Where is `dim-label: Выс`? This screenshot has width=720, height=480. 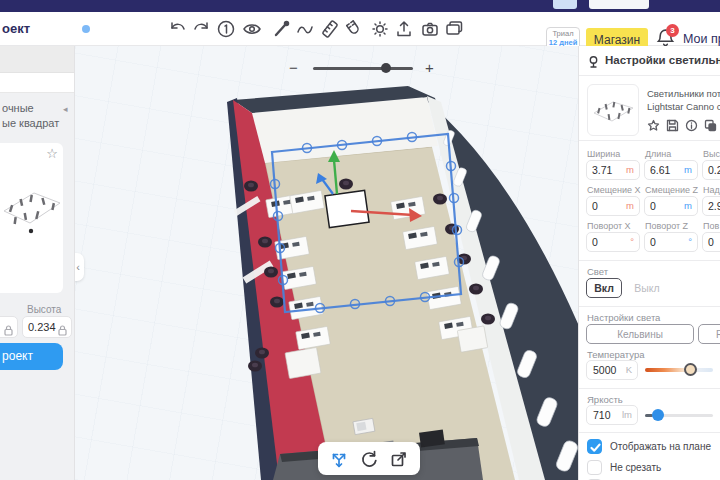
dim-label: Выс is located at coordinates (712, 154).